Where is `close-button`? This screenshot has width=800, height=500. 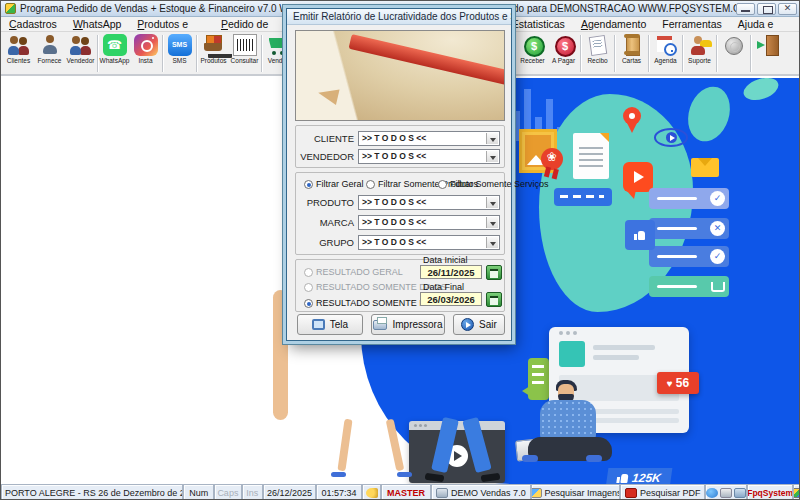 close-button is located at coordinates (788, 9).